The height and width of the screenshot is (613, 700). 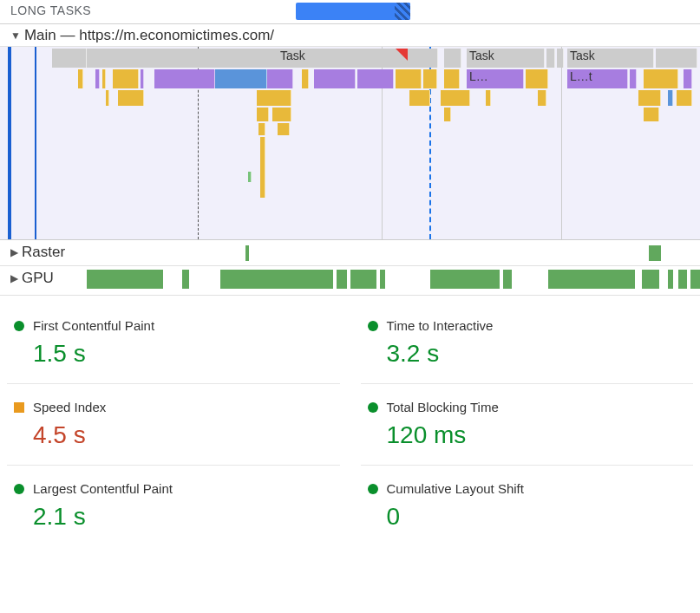 I want to click on status-average-icon, so click(x=19, y=408).